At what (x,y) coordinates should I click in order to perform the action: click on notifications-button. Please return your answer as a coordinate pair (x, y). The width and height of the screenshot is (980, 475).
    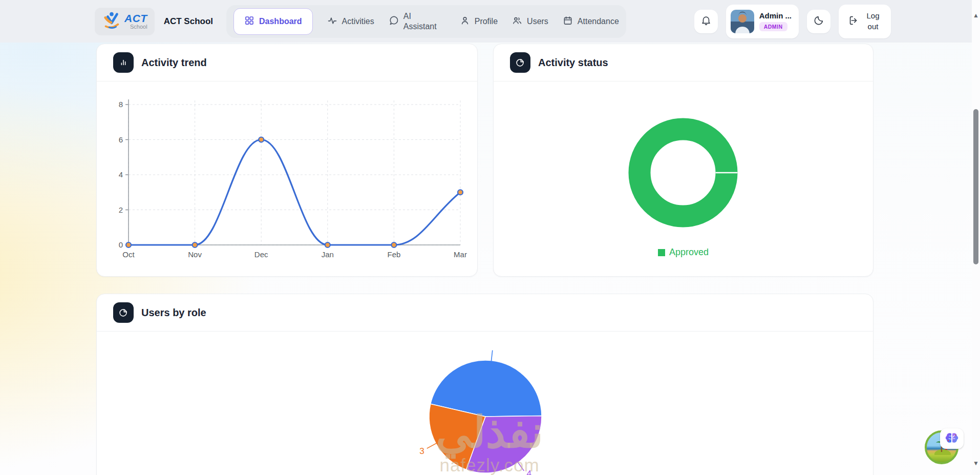
    Looking at the image, I should click on (706, 22).